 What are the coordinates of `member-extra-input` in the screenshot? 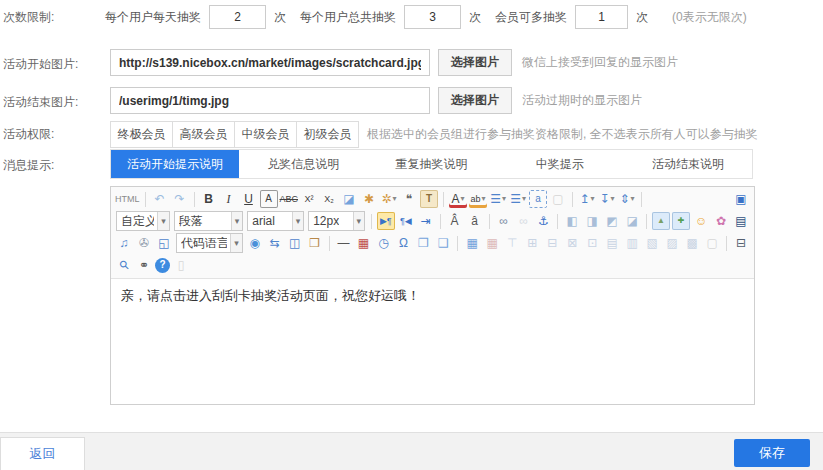 It's located at (602, 17).